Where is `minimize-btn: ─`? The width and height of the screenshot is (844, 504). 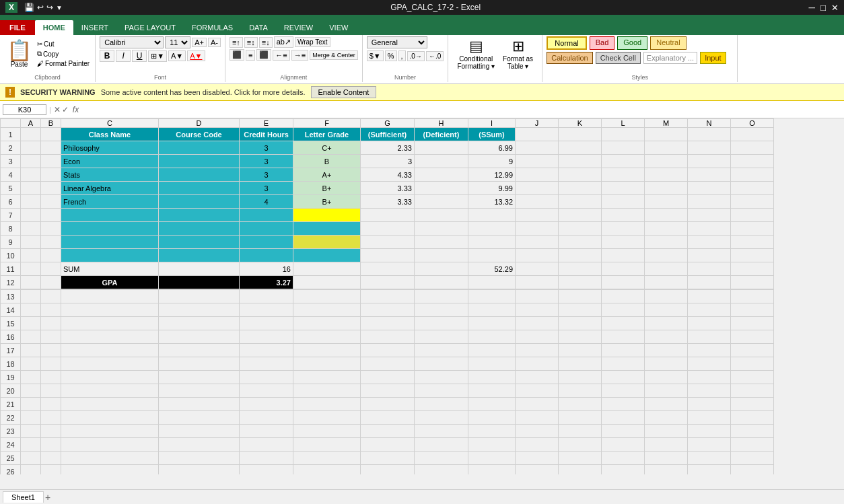 minimize-btn: ─ is located at coordinates (812, 8).